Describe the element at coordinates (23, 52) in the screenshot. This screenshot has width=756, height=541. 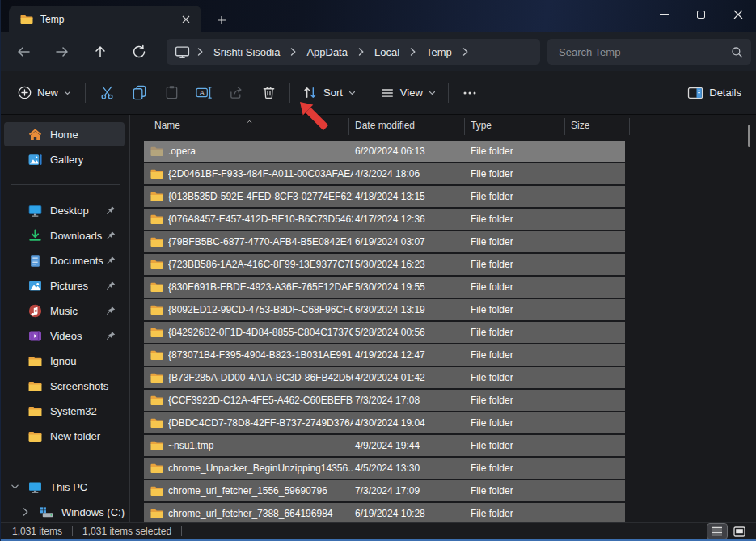
I see `back-button` at that location.